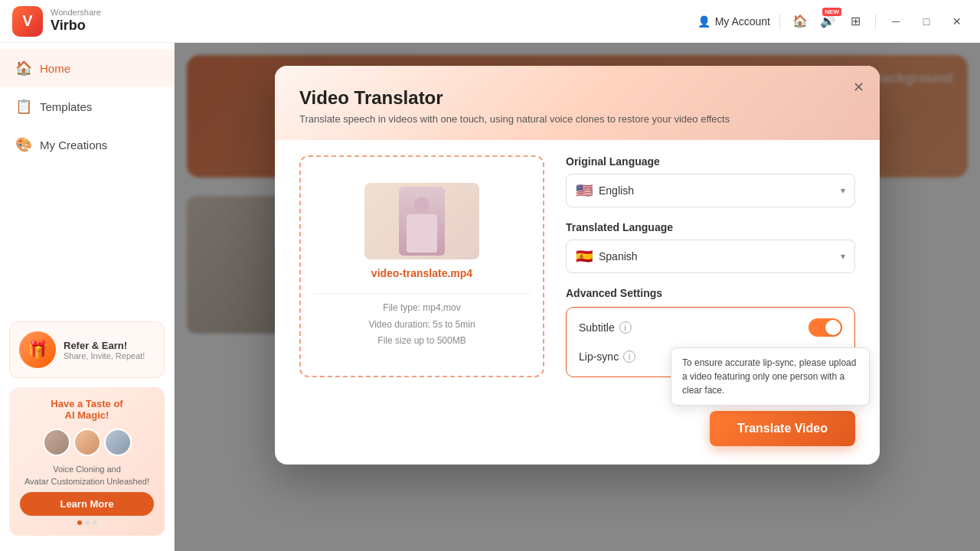  I want to click on logo-product-name: Virbo, so click(76, 26).